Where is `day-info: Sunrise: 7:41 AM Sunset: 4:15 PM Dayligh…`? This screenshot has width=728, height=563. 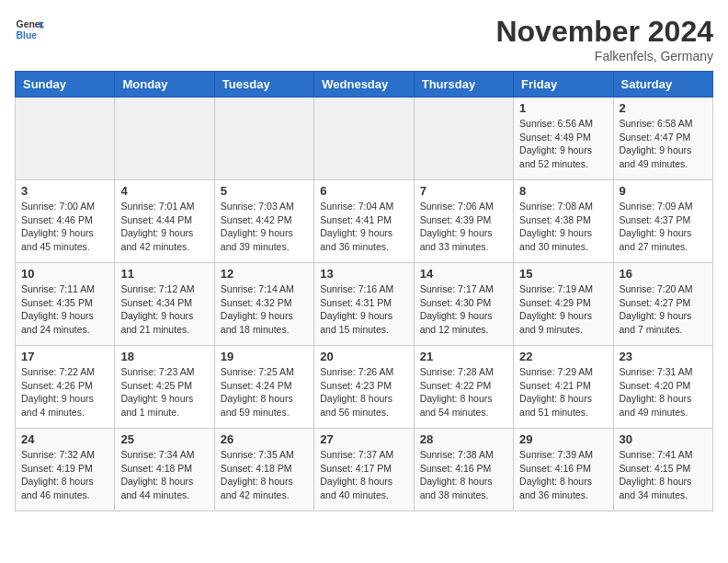 day-info: Sunrise: 7:41 AM Sunset: 4:15 PM Dayligh… is located at coordinates (664, 475).